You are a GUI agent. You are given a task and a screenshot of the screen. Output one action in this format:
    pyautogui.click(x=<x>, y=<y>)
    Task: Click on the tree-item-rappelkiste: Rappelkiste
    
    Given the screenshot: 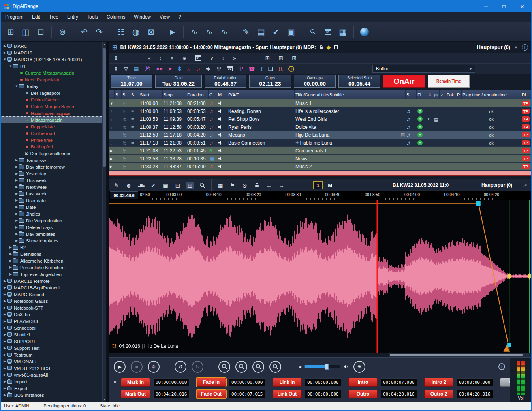 What is the action you would take?
    pyautogui.click(x=51, y=126)
    